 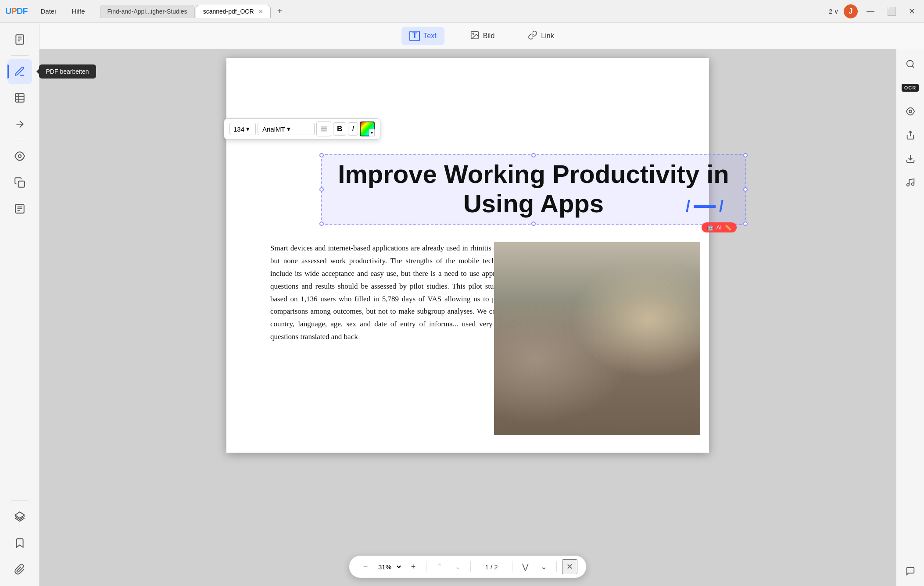 What do you see at coordinates (910, 571) in the screenshot?
I see `chat-right-icon` at bounding box center [910, 571].